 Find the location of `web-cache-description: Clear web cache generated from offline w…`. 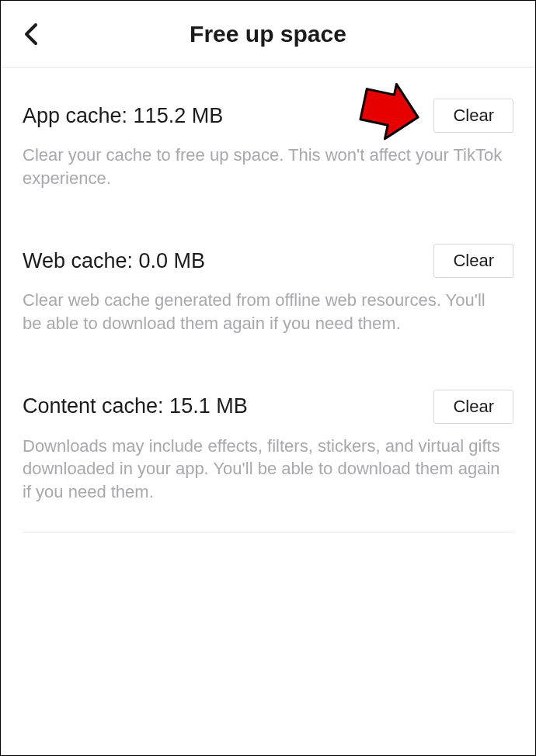

web-cache-description: Clear web cache generated from offline w… is located at coordinates (263, 312).